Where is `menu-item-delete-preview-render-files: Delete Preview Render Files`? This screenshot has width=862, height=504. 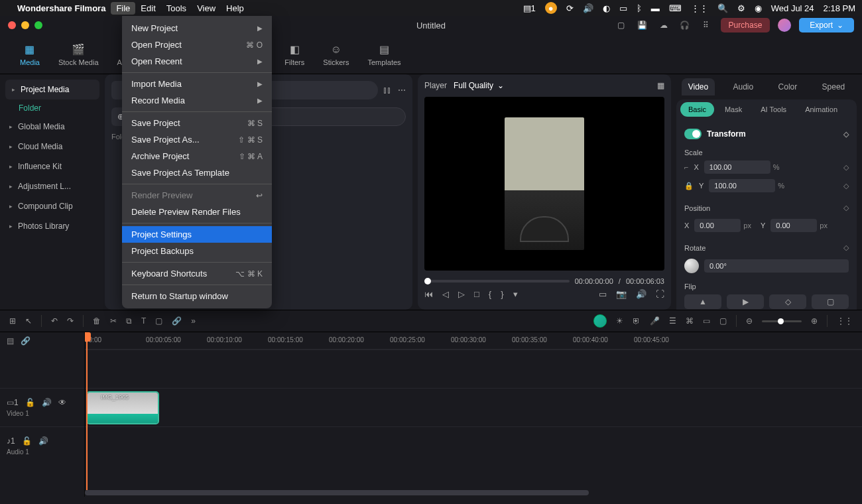
menu-item-delete-preview-render-files: Delete Preview Render Files is located at coordinates (197, 212).